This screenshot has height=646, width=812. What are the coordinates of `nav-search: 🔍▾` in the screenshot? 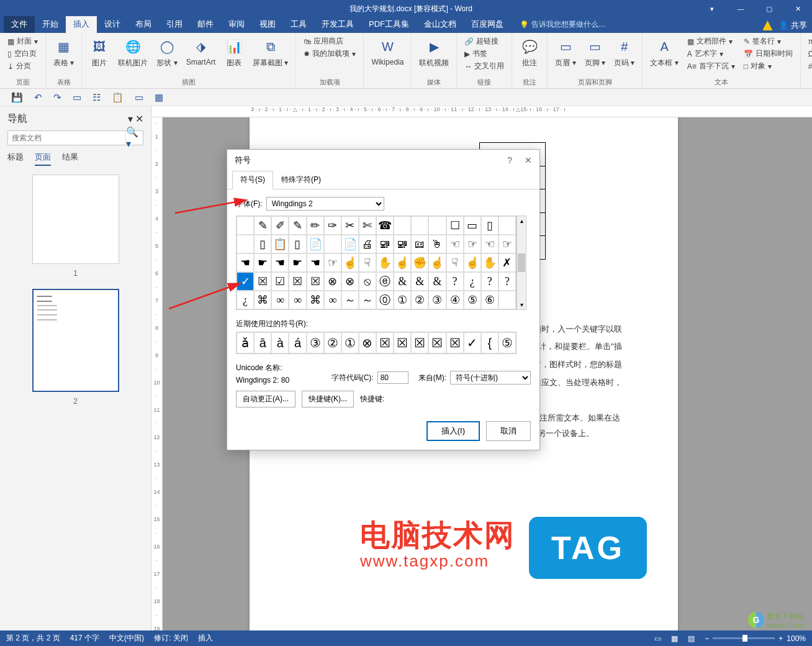 It's located at (76, 138).